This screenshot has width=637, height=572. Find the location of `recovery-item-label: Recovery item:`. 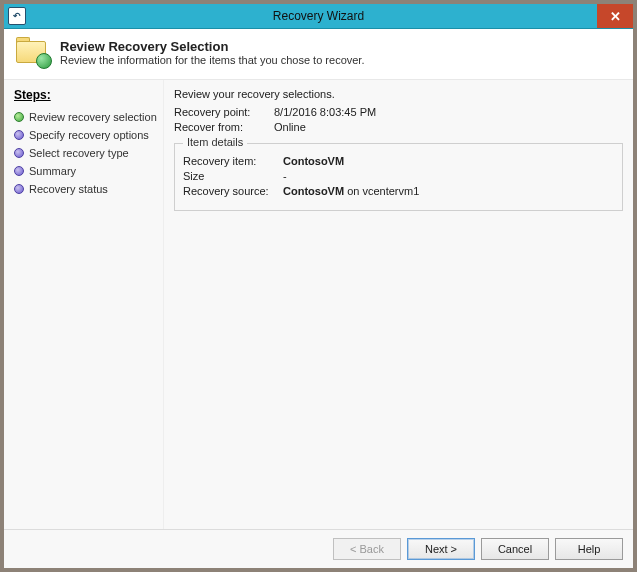

recovery-item-label: Recovery item: is located at coordinates (233, 161).